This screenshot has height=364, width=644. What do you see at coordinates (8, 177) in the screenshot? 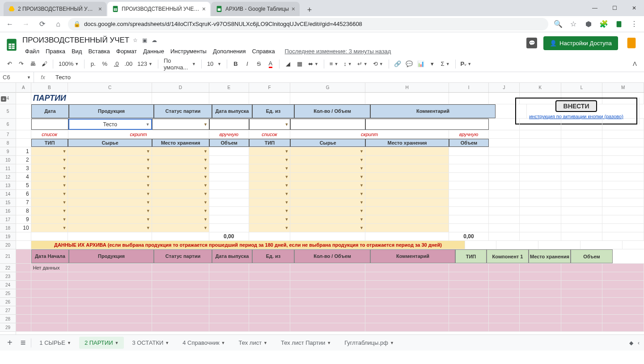
I see `row-header-12: 12` at bounding box center [8, 177].